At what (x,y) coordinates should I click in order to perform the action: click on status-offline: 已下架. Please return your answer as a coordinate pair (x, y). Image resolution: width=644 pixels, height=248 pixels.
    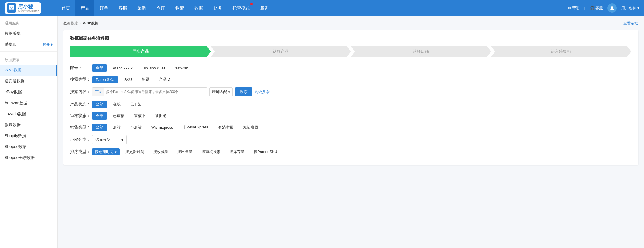
    Looking at the image, I should click on (136, 104).